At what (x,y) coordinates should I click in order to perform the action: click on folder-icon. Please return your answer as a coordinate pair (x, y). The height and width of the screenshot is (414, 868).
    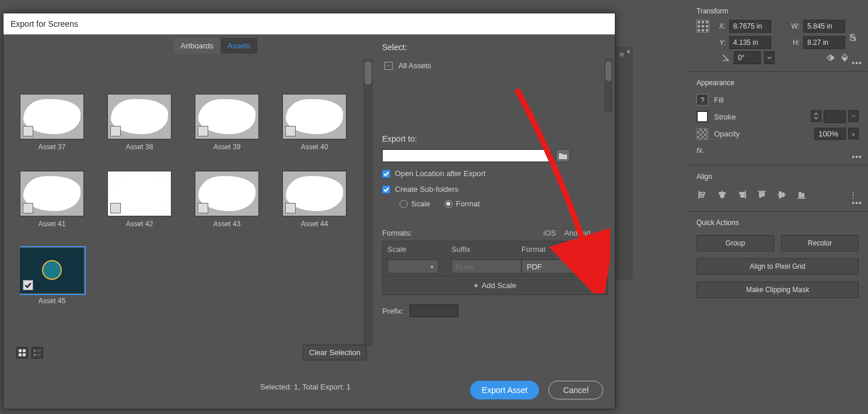
    Looking at the image, I should click on (563, 156).